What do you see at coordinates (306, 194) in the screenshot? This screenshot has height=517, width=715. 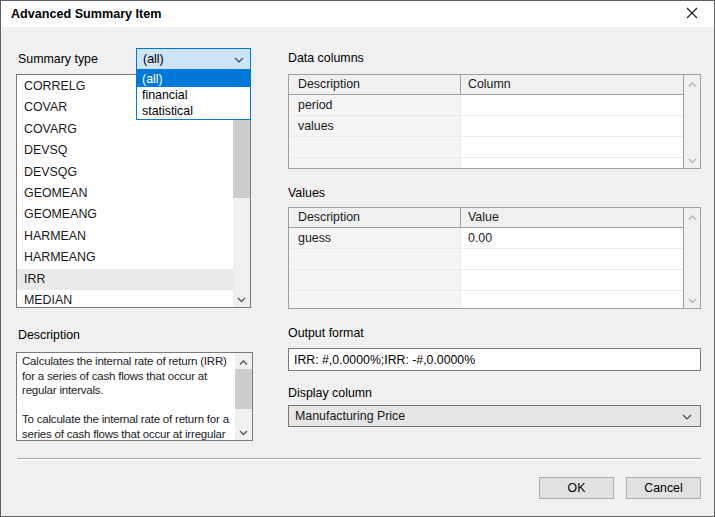 I see `values-label: Values` at bounding box center [306, 194].